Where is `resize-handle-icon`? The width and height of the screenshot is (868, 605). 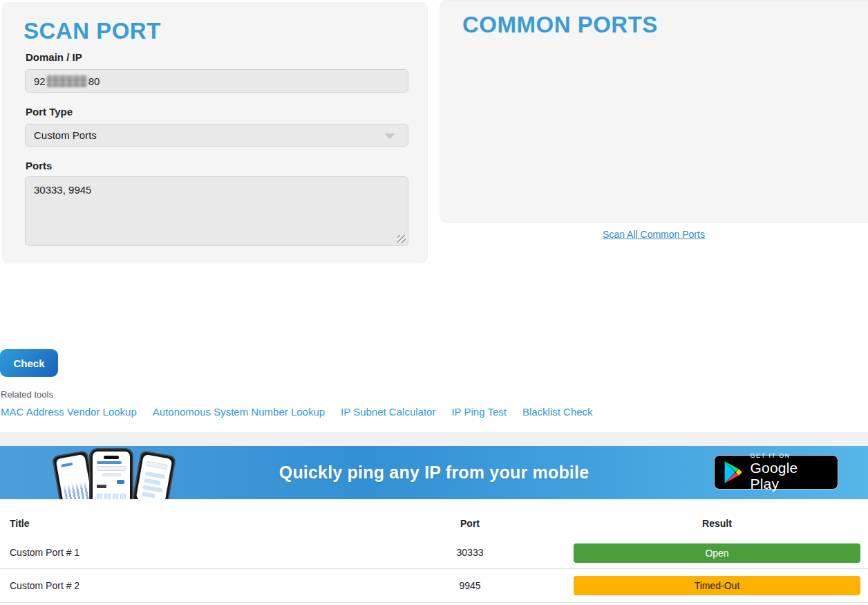 resize-handle-icon is located at coordinates (402, 239).